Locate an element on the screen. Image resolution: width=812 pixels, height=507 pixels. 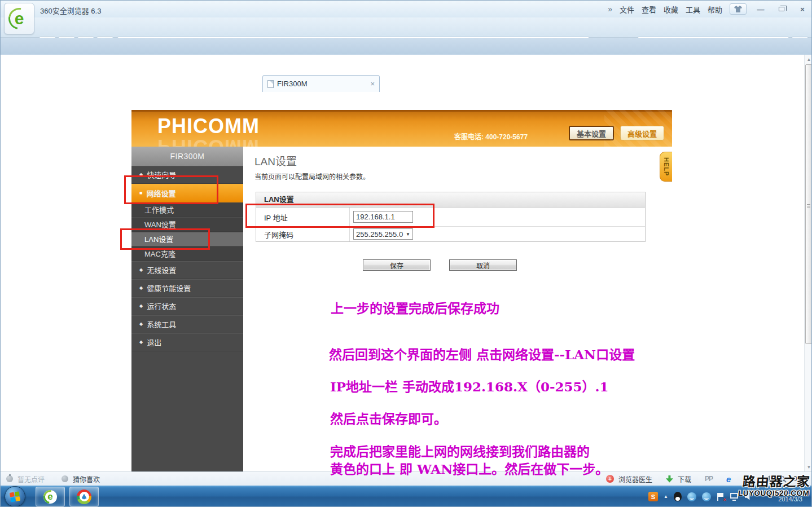
annotation-line: IP地址一栏 手动改成192.168.X（0-255）.1 is located at coordinates (469, 386).